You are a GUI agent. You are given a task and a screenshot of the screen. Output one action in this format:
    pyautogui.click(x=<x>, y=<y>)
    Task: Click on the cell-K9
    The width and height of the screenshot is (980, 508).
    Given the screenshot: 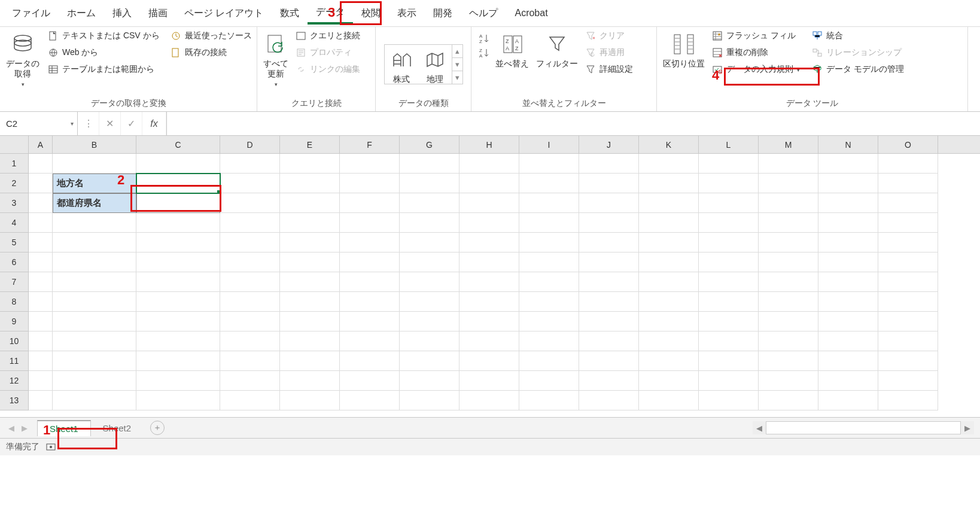 What is the action you would take?
    pyautogui.click(x=669, y=322)
    